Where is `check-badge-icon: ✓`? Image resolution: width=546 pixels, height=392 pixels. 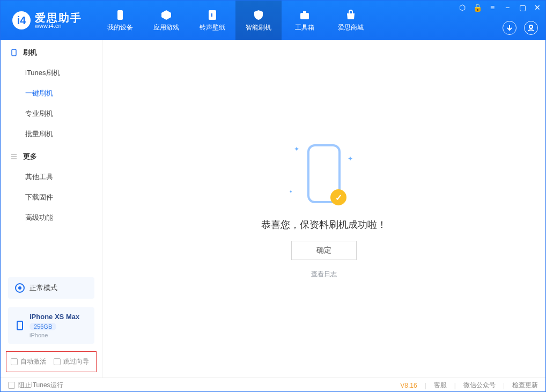
check-badge-icon: ✓ is located at coordinates (338, 197).